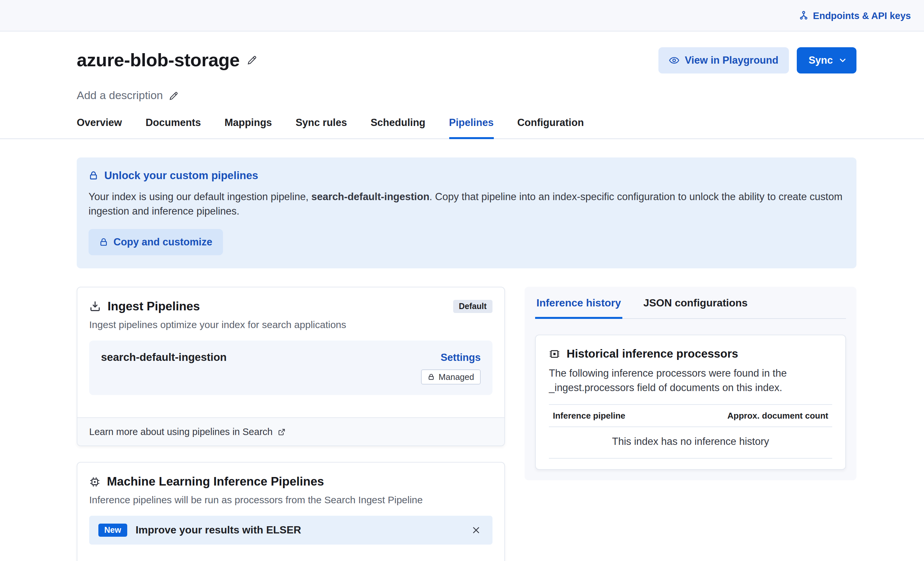  Describe the element at coordinates (855, 15) in the screenshot. I see `endpoints-api-keys-link: Endpoints & API keys` at that location.